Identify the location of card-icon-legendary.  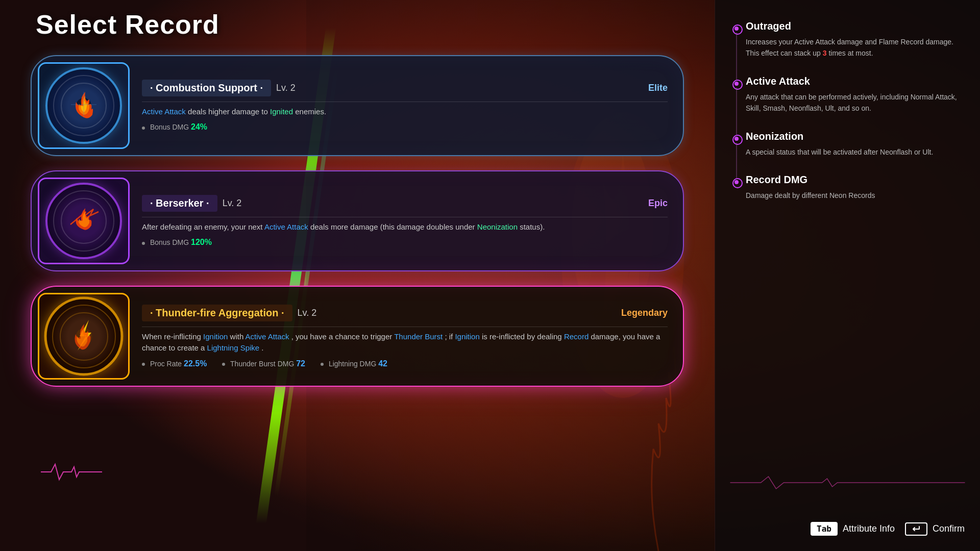
(84, 336).